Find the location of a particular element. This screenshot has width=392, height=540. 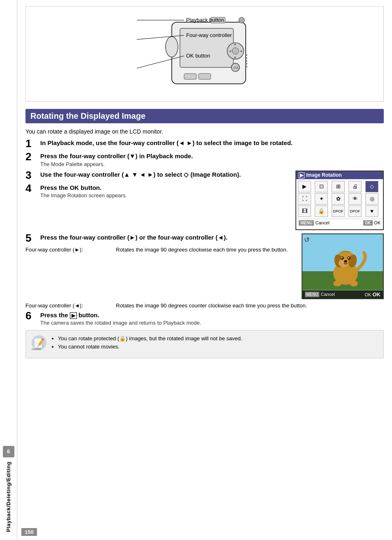

panel-ok-label: OK is located at coordinates (377, 223).